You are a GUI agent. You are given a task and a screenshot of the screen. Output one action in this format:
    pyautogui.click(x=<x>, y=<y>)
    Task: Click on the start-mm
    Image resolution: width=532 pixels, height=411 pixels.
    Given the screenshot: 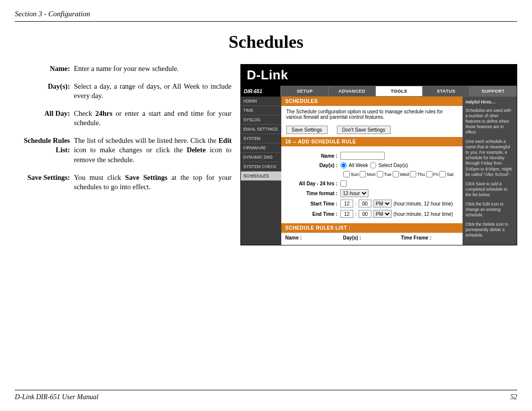 What is the action you would take?
    pyautogui.click(x=365, y=204)
    